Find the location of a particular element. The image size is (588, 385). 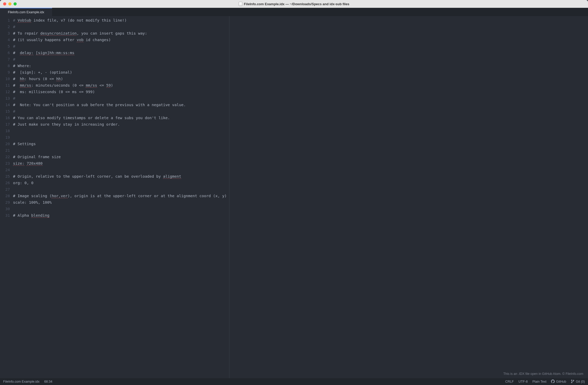

git-branch-icon is located at coordinates (573, 382).